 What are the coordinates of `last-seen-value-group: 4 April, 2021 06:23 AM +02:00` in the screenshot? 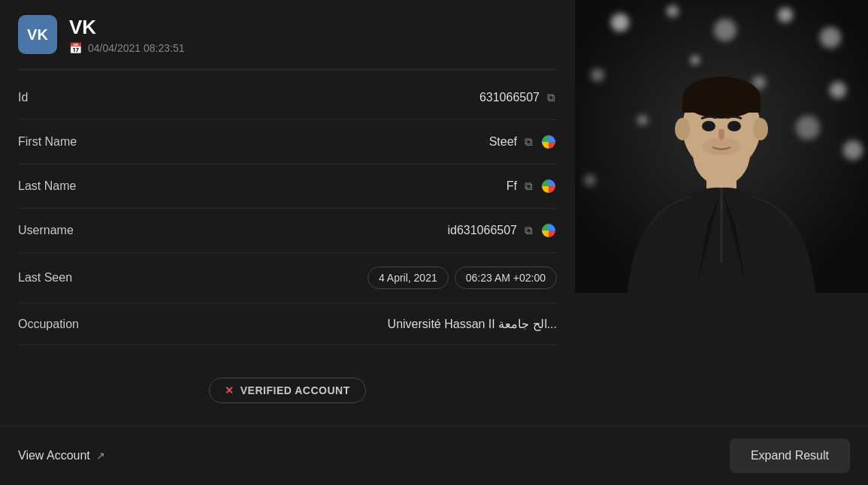 It's located at (462, 278).